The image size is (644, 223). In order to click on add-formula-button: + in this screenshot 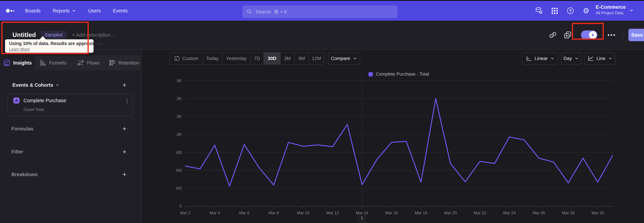, I will do `click(124, 129)`.